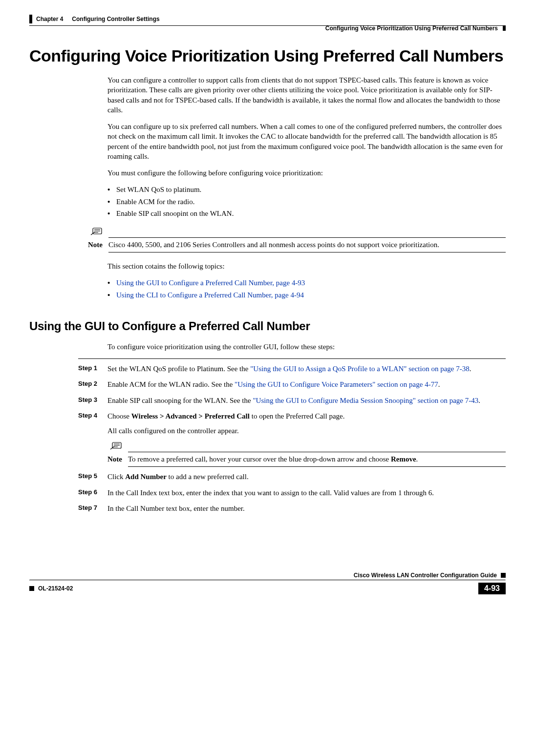 The width and height of the screenshot is (535, 756). Describe the element at coordinates (211, 283) in the screenshot. I see `topic-link: Using the GUI to Configure a Preferred C…` at that location.